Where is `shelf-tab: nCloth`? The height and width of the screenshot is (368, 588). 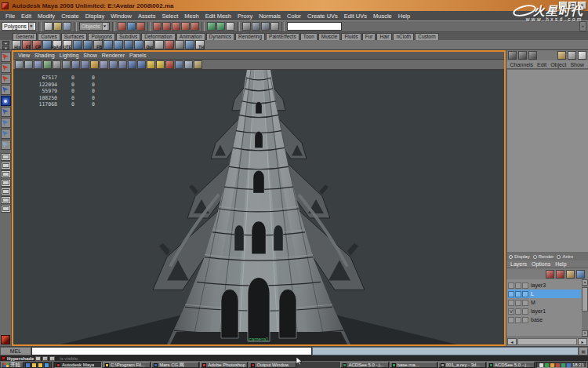 shelf-tab: nCloth is located at coordinates (403, 36).